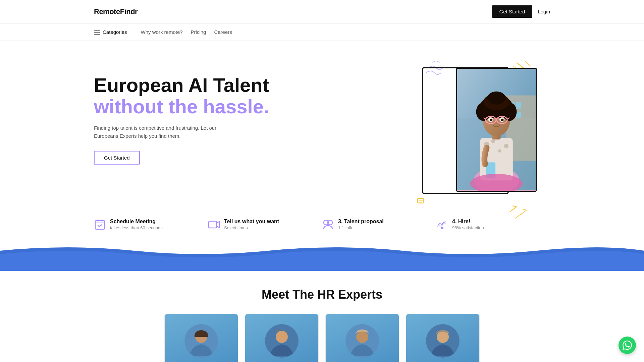 The image size is (644, 362). What do you see at coordinates (117, 158) in the screenshot?
I see `hero-get-started-button: Get Started` at bounding box center [117, 158].